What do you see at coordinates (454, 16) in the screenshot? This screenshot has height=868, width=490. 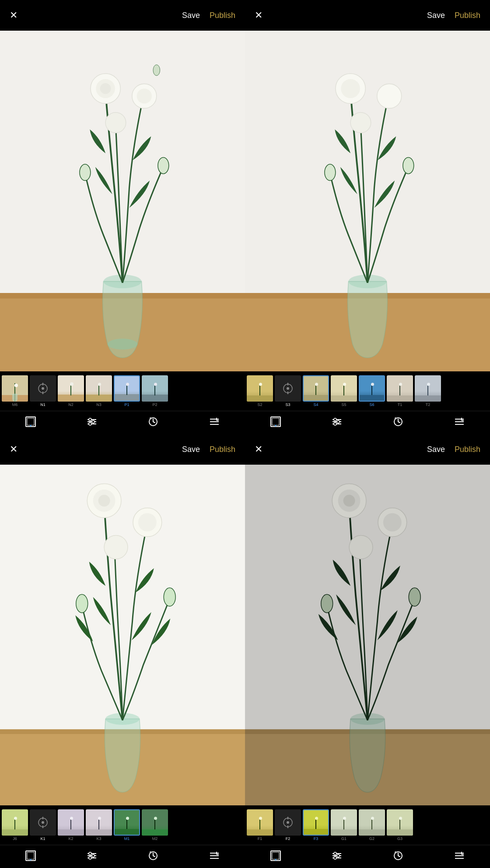 I see `topbar-right-tr: Save Publish` at bounding box center [454, 16].